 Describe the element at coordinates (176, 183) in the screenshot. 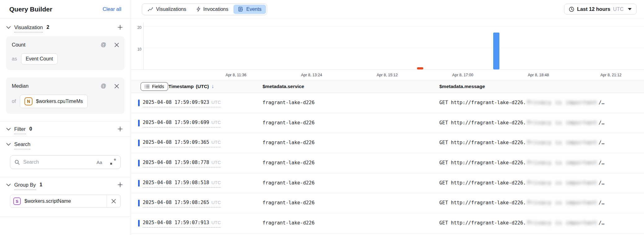

I see `timestamp-value: 2025-04-08 17:59:08:518` at that location.